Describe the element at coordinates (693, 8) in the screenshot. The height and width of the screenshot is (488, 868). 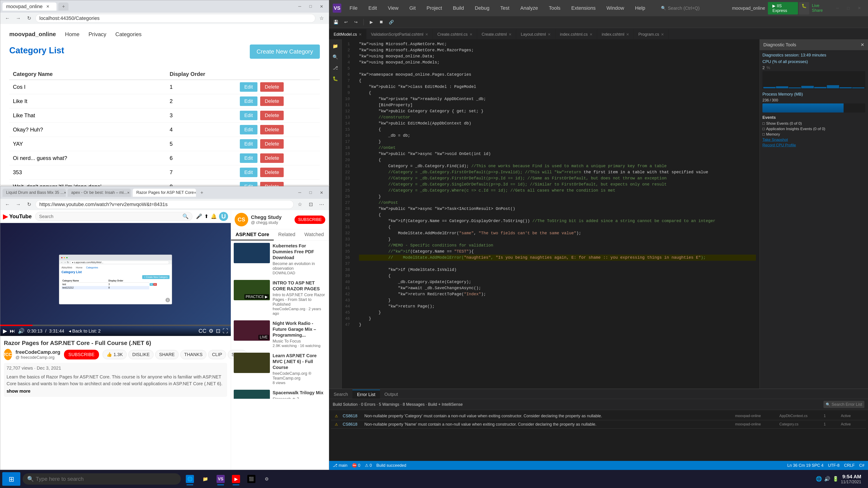
I see `vs-search-bar: 🔍 Search (Ctrl+Q)` at that location.